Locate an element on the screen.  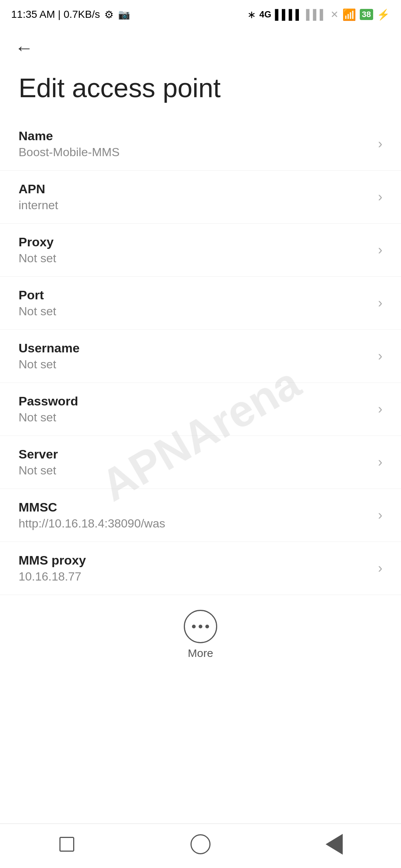
nav-circle-icon is located at coordinates (200, 844).